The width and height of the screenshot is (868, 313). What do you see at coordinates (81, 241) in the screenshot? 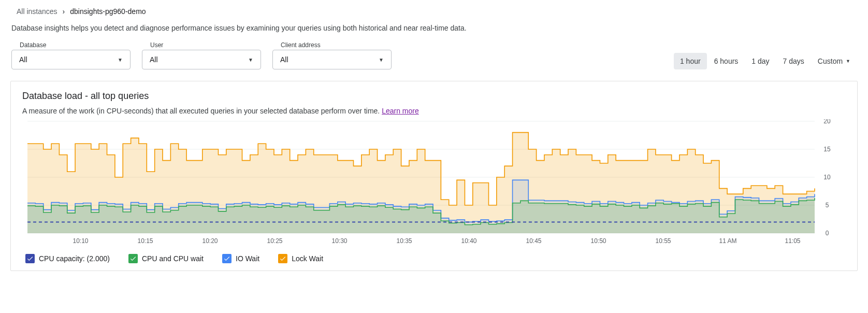
I see `x-tick-label: 10:10` at bounding box center [81, 241].